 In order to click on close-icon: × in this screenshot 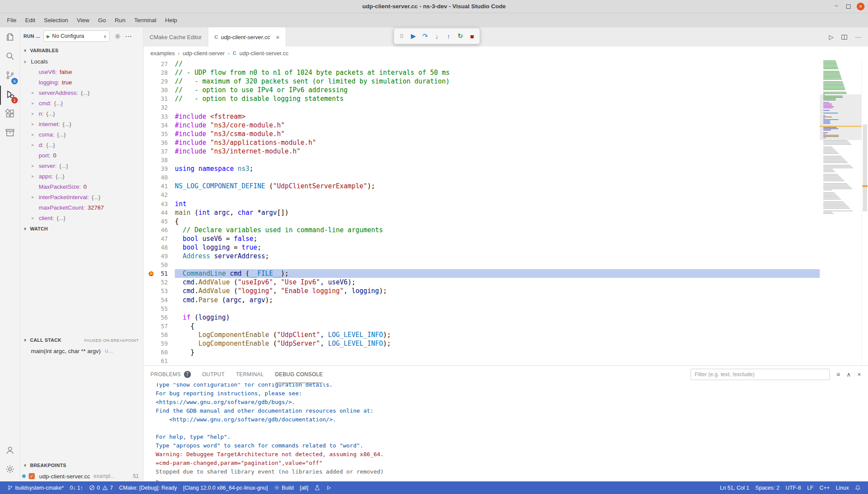, I will do `click(277, 37)`.